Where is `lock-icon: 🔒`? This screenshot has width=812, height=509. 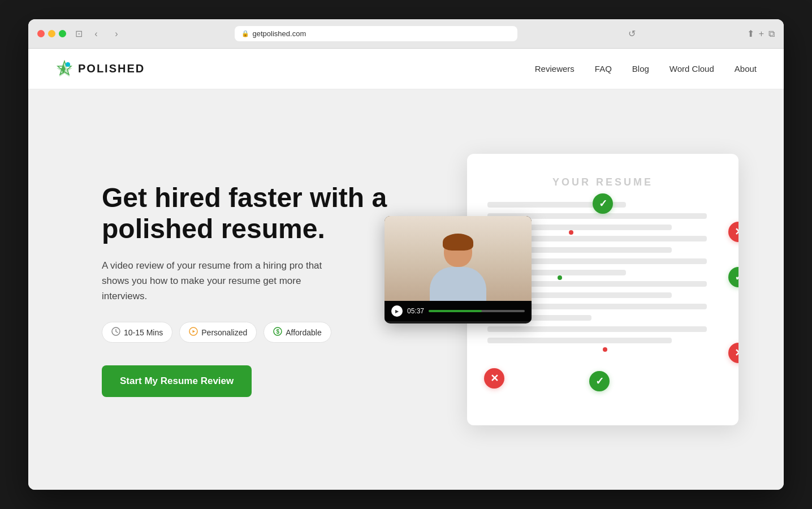 lock-icon: 🔒 is located at coordinates (245, 34).